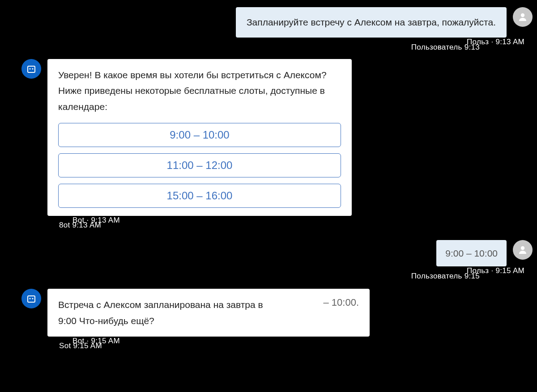  I want to click on time-slot-option: 9:00 – 10:00, so click(200, 135).